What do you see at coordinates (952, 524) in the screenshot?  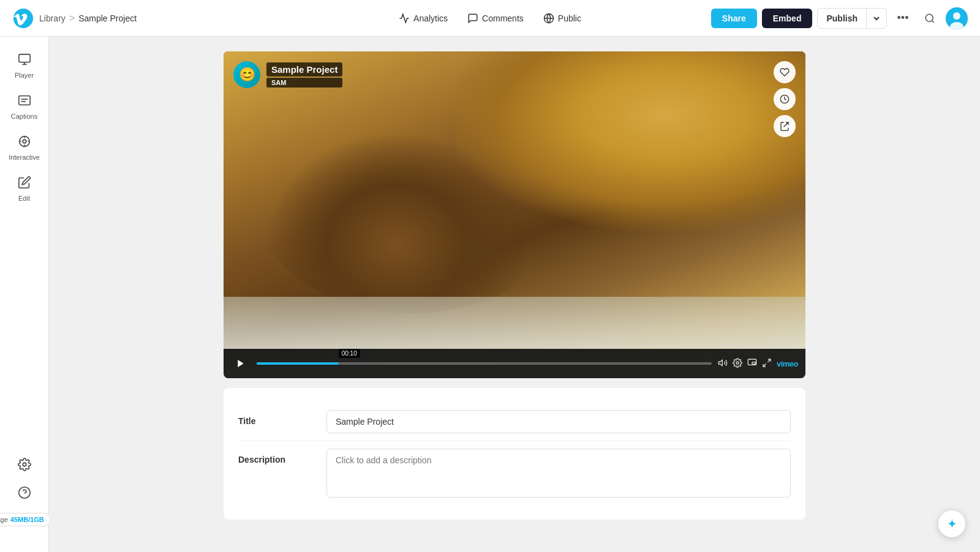 I see `sparkle-fab-button: ✦` at bounding box center [952, 524].